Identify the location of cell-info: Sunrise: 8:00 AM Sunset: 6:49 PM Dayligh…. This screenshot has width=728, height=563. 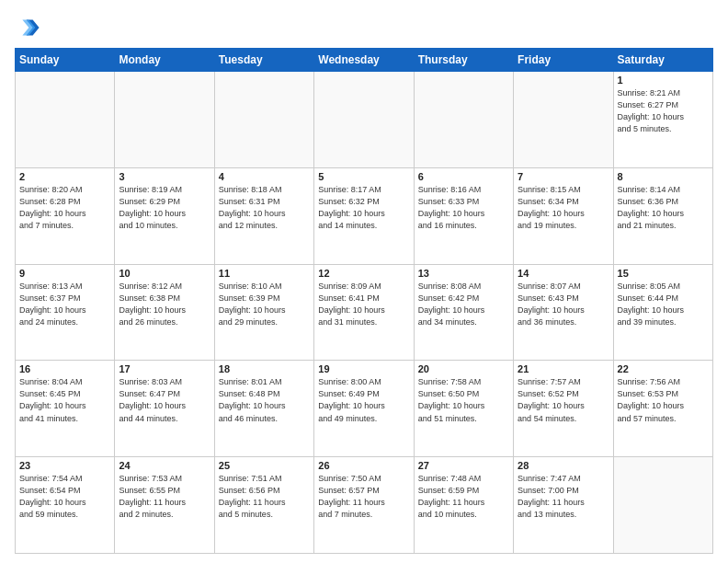
(364, 400).